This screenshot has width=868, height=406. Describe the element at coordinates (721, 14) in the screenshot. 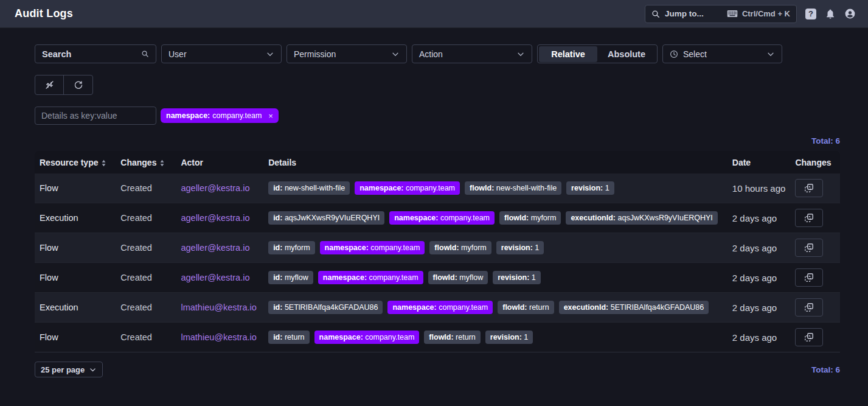

I see `jump-to-search: Jump to... Ctrl/Cmd + K` at that location.